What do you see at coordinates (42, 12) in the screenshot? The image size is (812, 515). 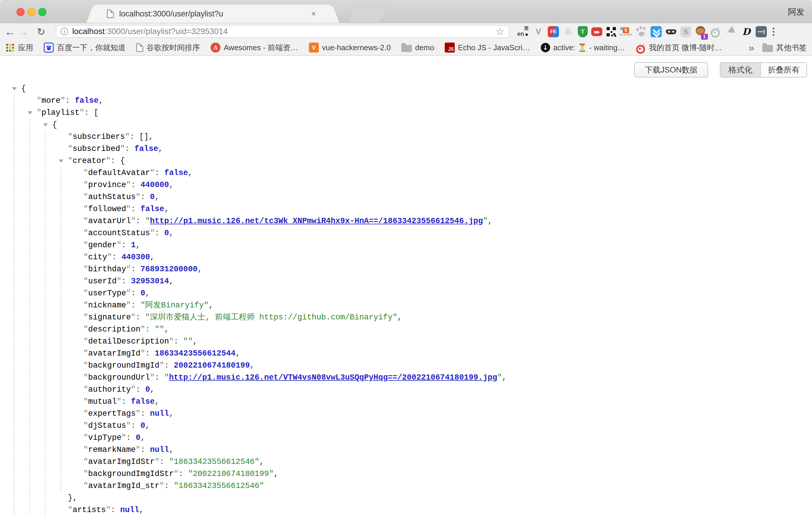 I see `zoom-window-button` at bounding box center [42, 12].